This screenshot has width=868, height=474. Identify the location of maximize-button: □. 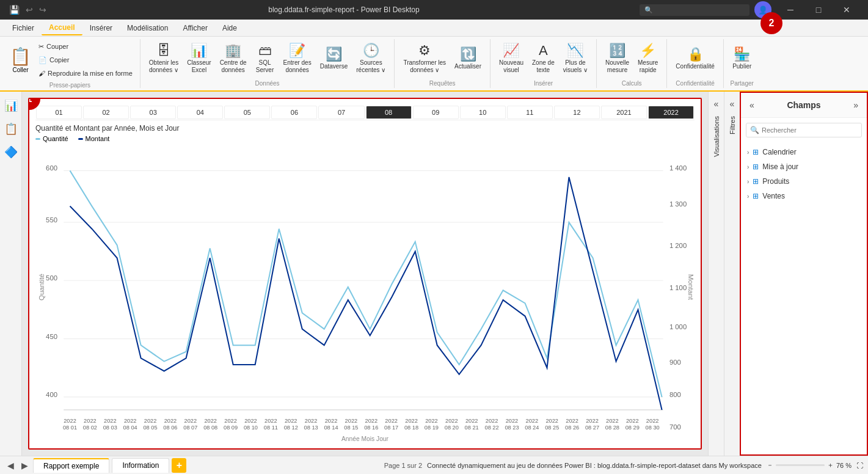
(819, 10).